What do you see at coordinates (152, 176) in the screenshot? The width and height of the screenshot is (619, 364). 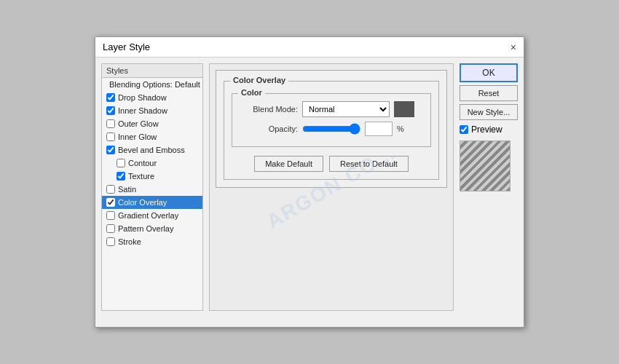 I see `sidebar-item-texture: Texture` at bounding box center [152, 176].